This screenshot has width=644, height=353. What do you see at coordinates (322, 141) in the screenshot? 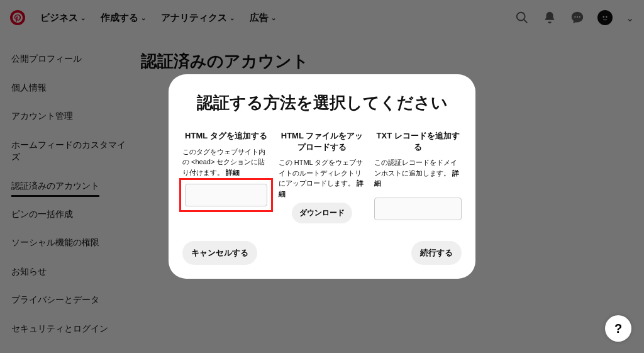
I see `option-html-file-title: HTML ファイルをアップロードする` at bounding box center [322, 141].